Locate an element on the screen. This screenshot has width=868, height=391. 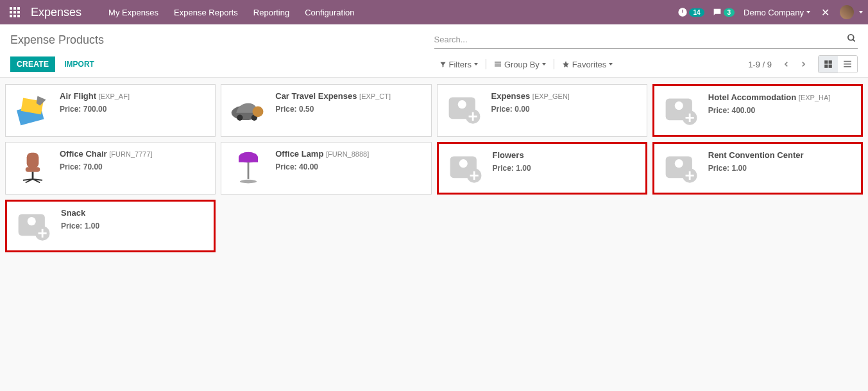
pager-prev is located at coordinates (787, 64).